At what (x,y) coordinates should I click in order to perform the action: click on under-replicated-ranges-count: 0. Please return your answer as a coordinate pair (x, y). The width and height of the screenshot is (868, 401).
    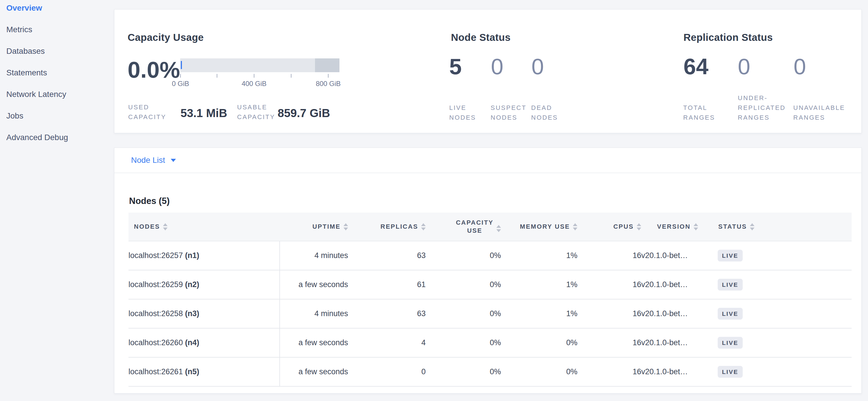
    Looking at the image, I should click on (744, 66).